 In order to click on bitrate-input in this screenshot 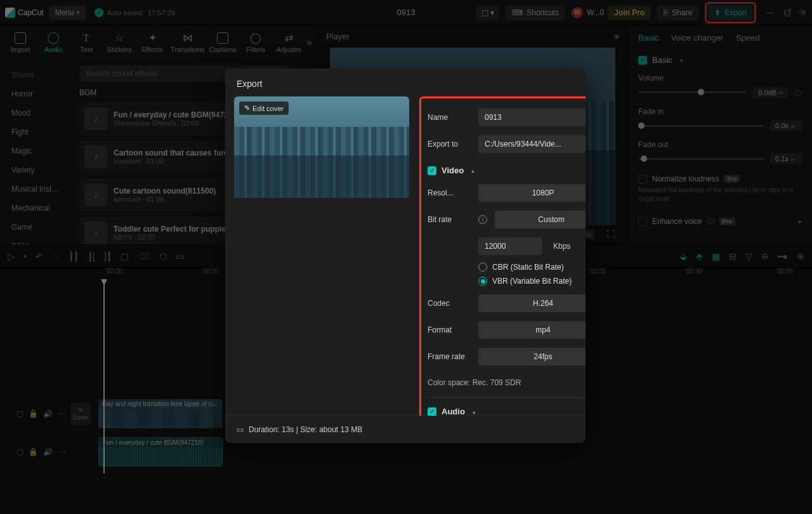, I will do `click(510, 246)`.